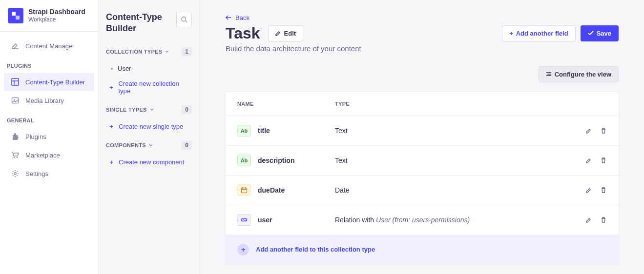  Describe the element at coordinates (444, 190) in the screenshot. I see `field-type: Date` at that location.